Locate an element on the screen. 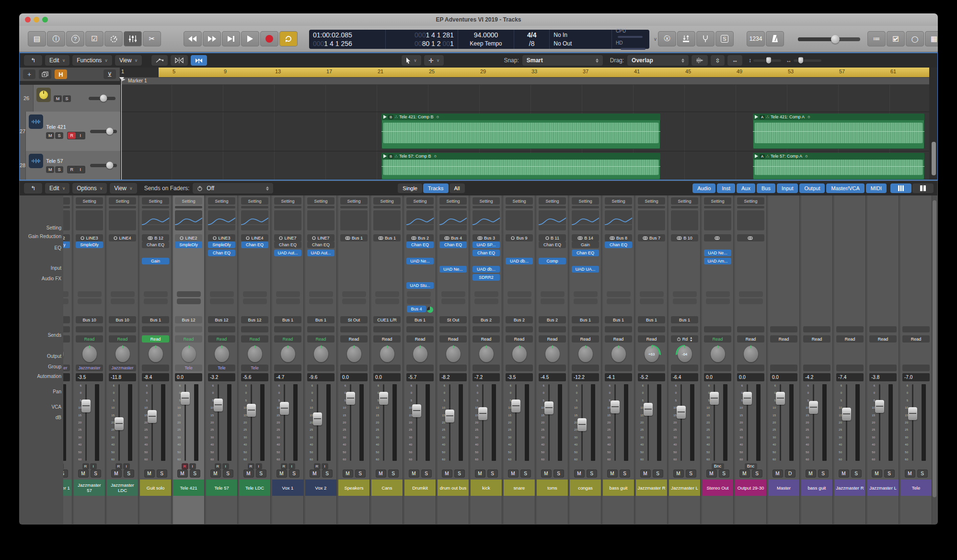  filter-input: Input is located at coordinates (787, 188).